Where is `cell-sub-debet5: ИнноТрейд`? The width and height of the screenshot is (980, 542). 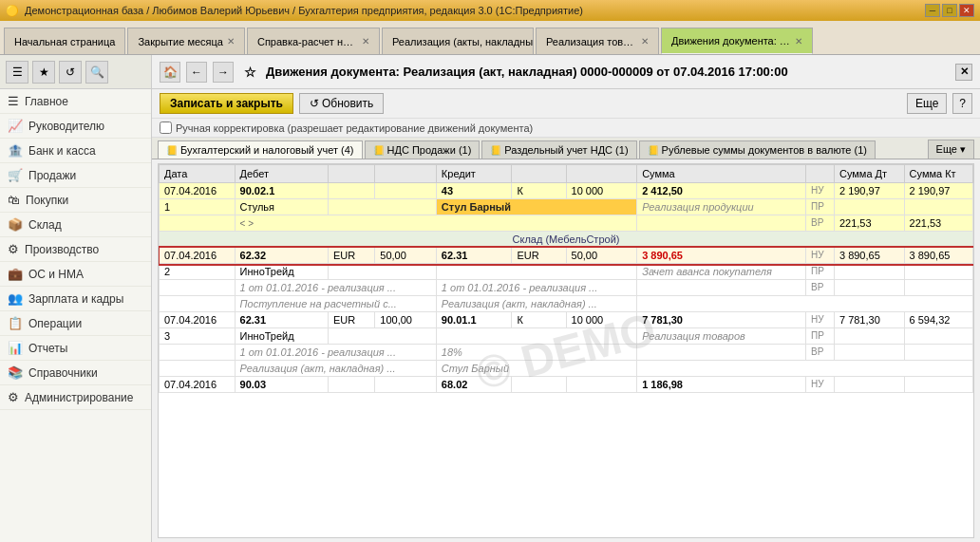 cell-sub-debet5: ИнноТрейд is located at coordinates (281, 271).